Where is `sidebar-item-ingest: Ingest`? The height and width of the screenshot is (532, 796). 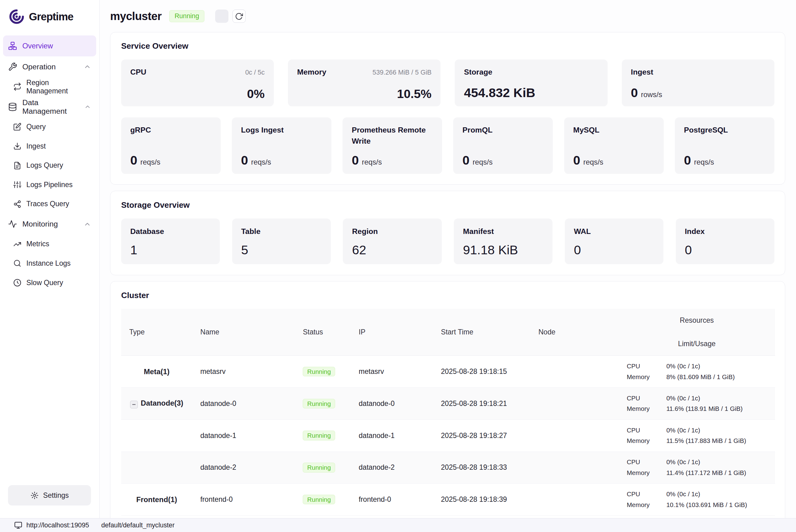
sidebar-item-ingest: Ingest is located at coordinates (50, 146).